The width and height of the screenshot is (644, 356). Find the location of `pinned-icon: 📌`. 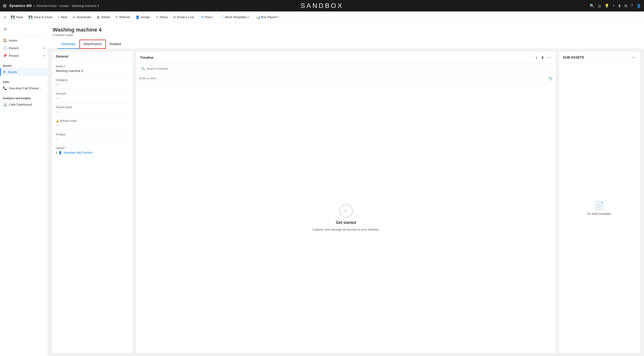

pinned-icon: 📌 is located at coordinates (5, 56).